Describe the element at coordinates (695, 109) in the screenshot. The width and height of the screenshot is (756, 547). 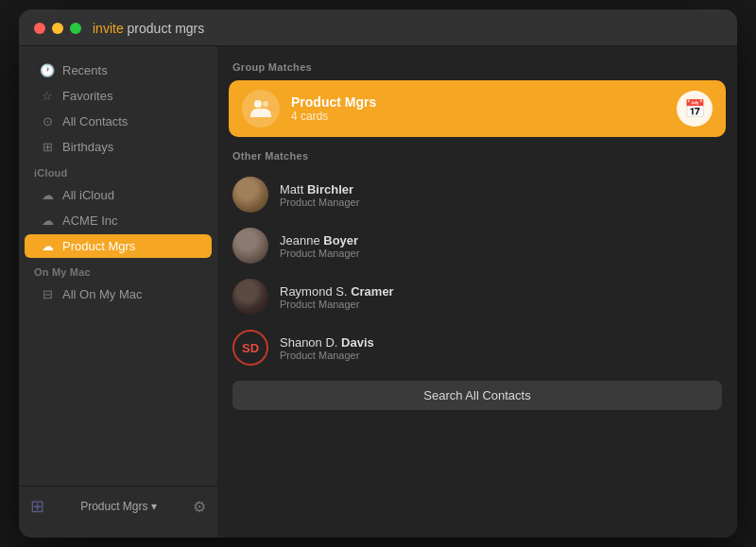
I see `calendar-icon: 📅` at that location.